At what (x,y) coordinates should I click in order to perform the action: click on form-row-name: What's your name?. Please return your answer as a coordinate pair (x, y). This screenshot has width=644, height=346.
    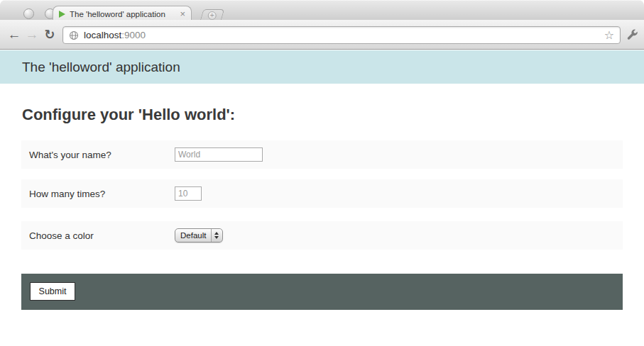
    Looking at the image, I should click on (322, 155).